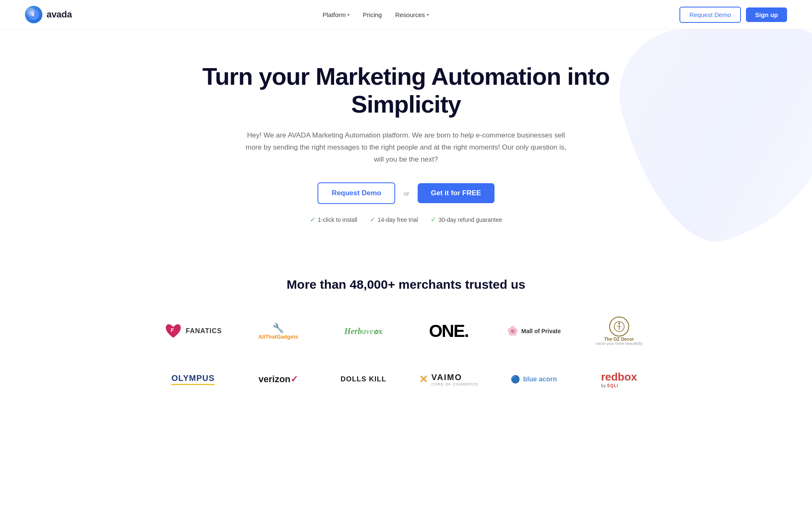  What do you see at coordinates (357, 193) in the screenshot?
I see `hero-request-demo-button: Request Demo` at bounding box center [357, 193].